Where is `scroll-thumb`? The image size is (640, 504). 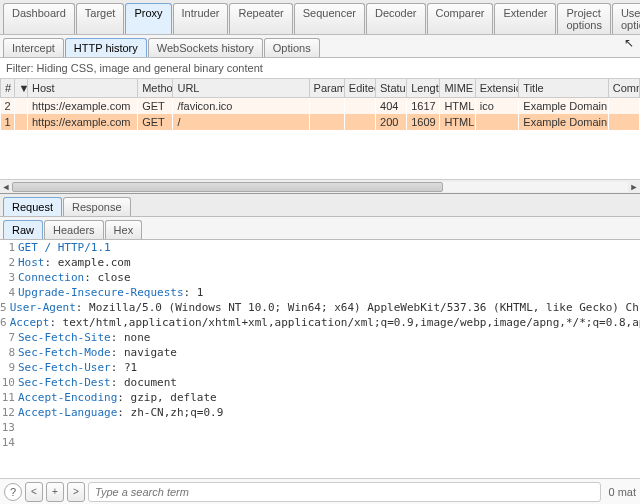
scroll-thumb is located at coordinates (228, 187).